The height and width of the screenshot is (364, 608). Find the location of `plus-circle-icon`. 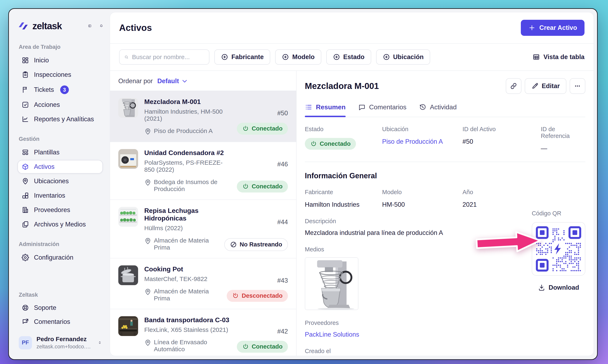

plus-circle-icon is located at coordinates (285, 57).